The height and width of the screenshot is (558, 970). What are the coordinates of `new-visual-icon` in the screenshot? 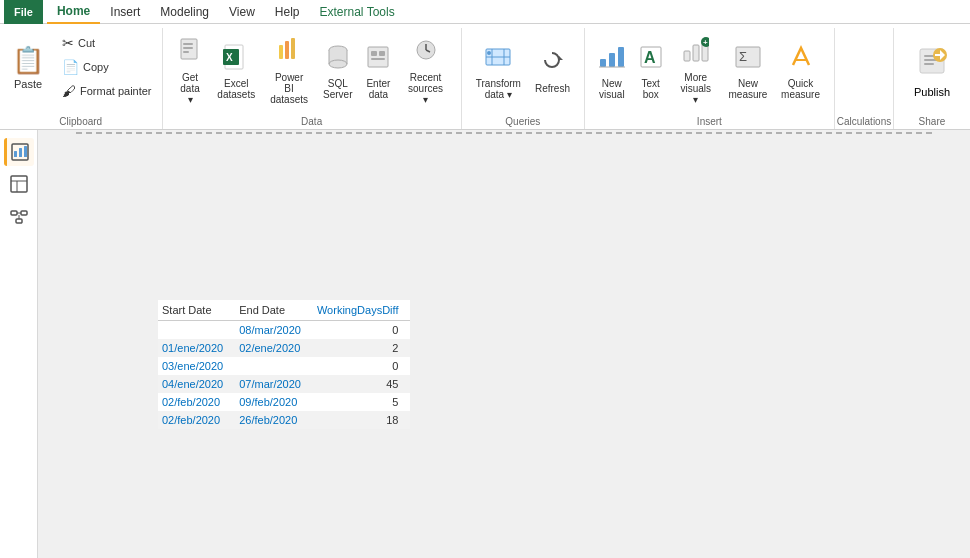 It's located at (612, 59).